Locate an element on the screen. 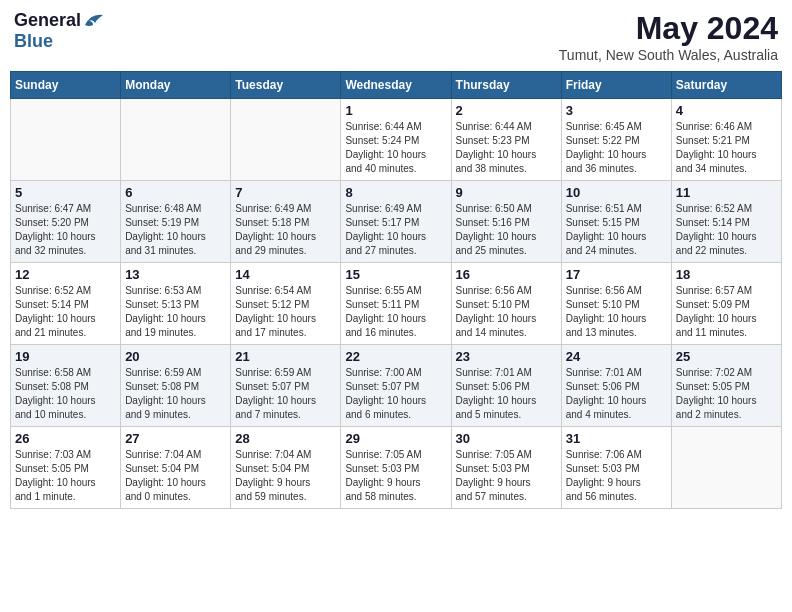  calendar-cell: 9Sunrise: 6:50 AM Sunset: 5:16 PM Daylig… is located at coordinates (506, 222).